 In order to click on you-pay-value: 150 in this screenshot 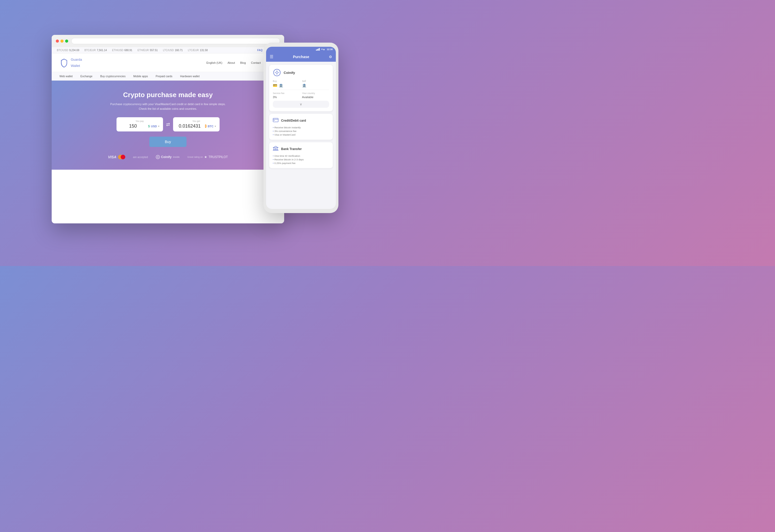, I will do `click(133, 126)`.